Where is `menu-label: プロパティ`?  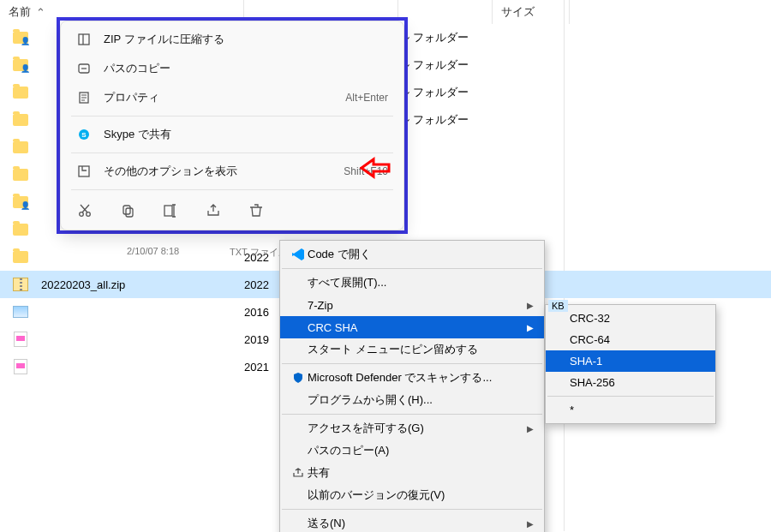 menu-label: プロパティ is located at coordinates (218, 98).